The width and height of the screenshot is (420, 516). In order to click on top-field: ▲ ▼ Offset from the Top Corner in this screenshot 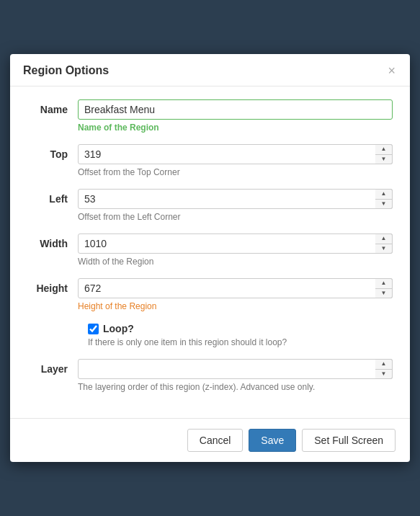, I will do `click(235, 161)`.